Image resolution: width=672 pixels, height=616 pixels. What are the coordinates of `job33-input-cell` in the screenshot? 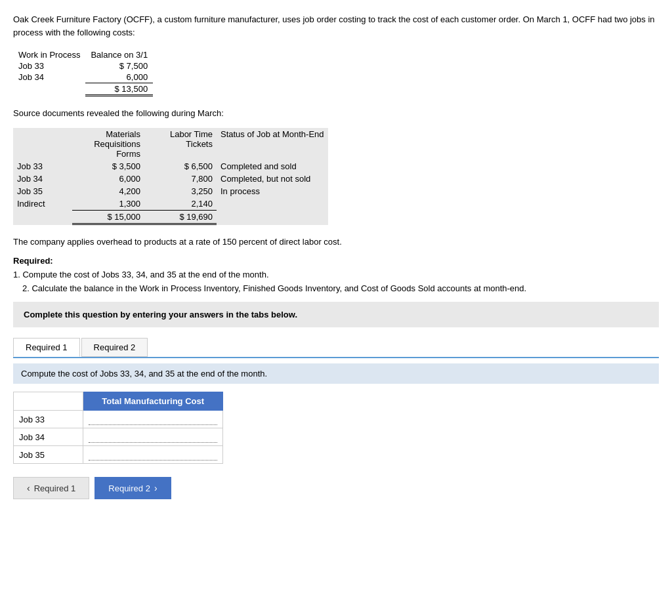 It's located at (154, 420).